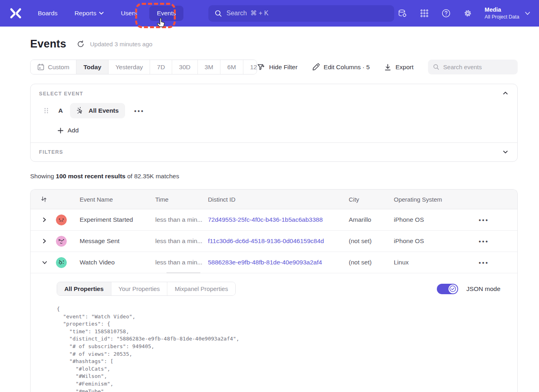 Image resolution: width=539 pixels, height=392 pixels. What do you see at coordinates (424, 13) in the screenshot?
I see `apps-grid-icon` at bounding box center [424, 13].